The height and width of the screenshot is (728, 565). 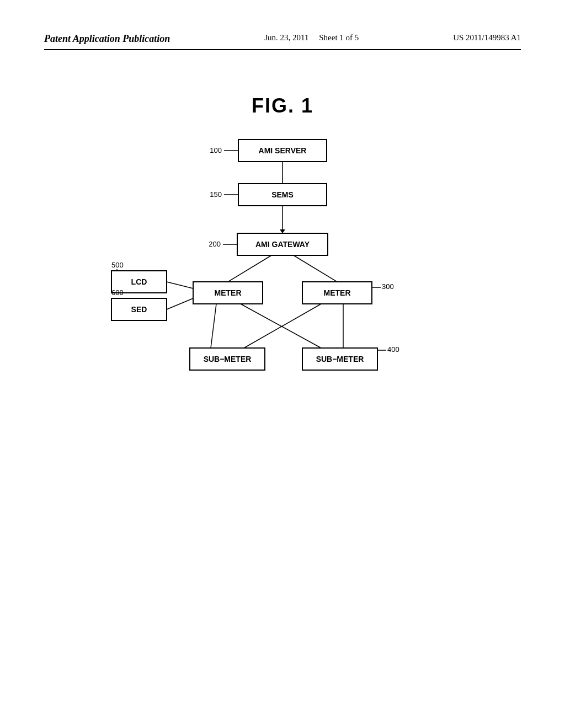 What do you see at coordinates (311, 38) in the screenshot?
I see `header-center-text: Jun. 23, 2011 Sheet 1 of 5` at bounding box center [311, 38].